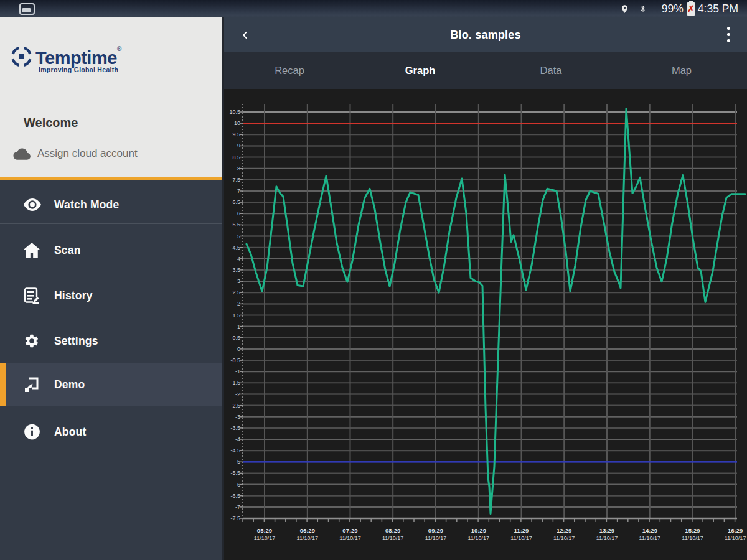 This screenshot has height=560, width=747. I want to click on svg-text: -7, so click(238, 507).